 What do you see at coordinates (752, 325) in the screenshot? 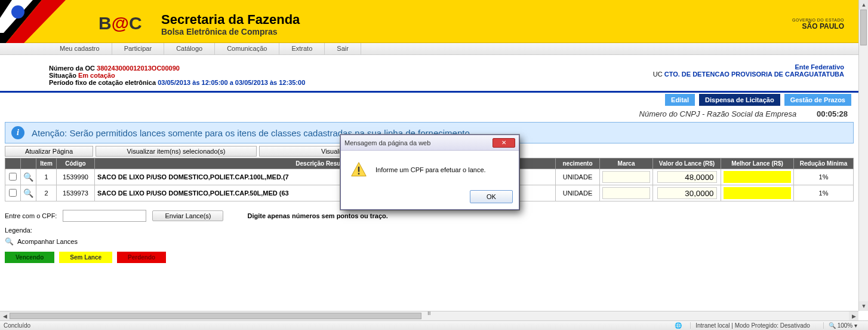
I see `security-zone: Intranet local | Modo Protegido: Desativ…` at bounding box center [752, 325].